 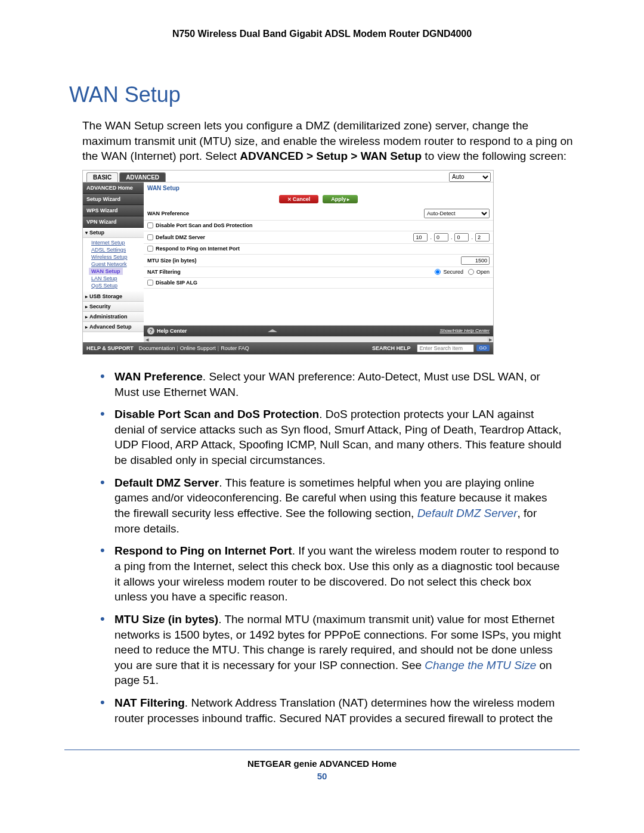 I want to click on tab-basic: BASIC, so click(x=103, y=177).